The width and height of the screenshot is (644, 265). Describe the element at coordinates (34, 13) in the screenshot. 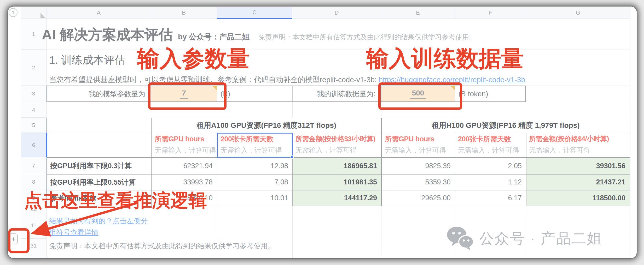

I see `select-all-corner` at that location.